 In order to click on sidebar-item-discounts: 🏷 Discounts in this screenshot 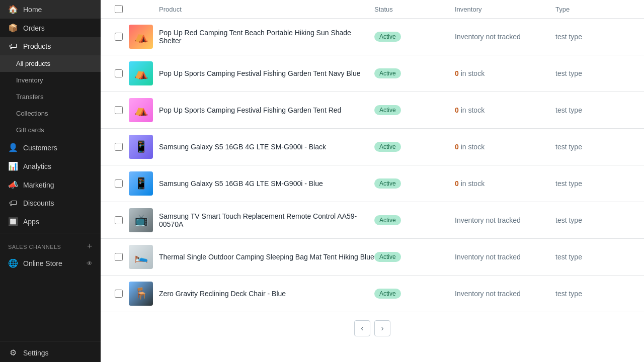, I will do `click(50, 203)`.